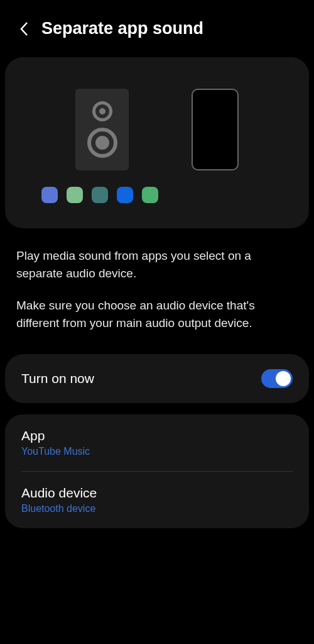 This screenshot has width=314, height=644. What do you see at coordinates (102, 130) in the screenshot?
I see `speaker-icon` at bounding box center [102, 130].